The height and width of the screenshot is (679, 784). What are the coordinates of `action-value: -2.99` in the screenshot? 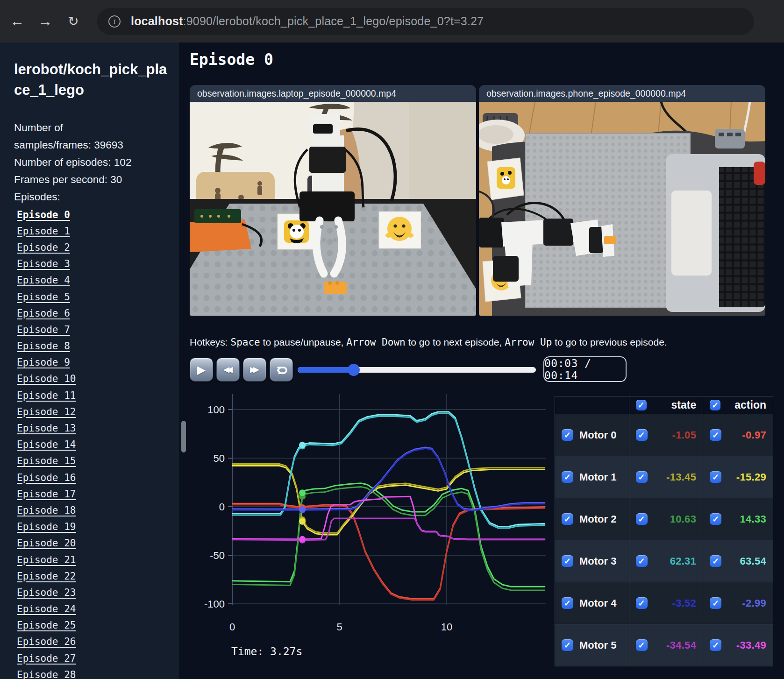 It's located at (754, 603).